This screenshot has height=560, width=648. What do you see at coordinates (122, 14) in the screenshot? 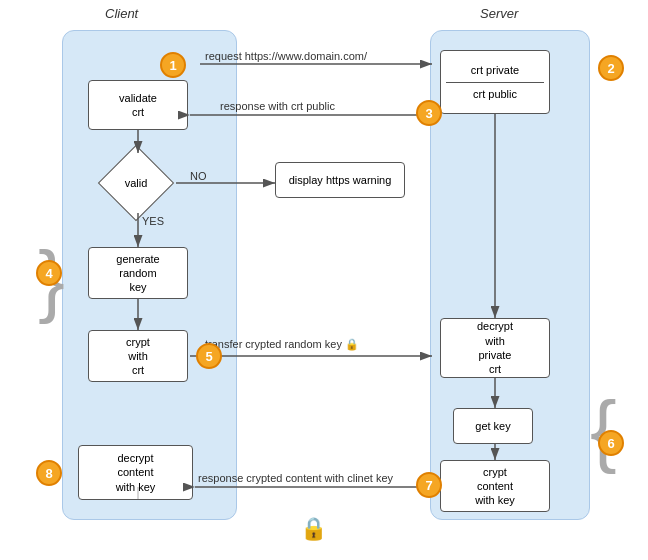
I see `client-label: Client` at bounding box center [122, 14].